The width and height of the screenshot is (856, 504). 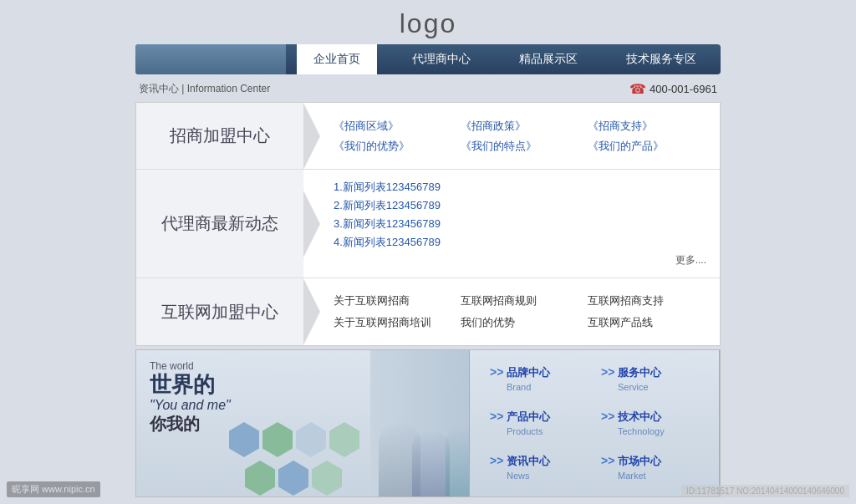 I want to click on center-link-market-main: 市场中心, so click(x=639, y=461).